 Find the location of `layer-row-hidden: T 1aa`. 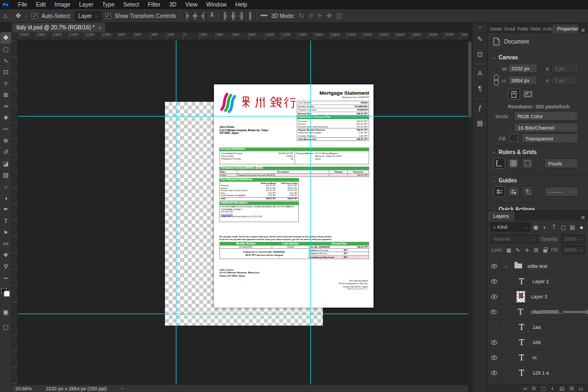

layer-row-hidden: T 1aa is located at coordinates (538, 327).